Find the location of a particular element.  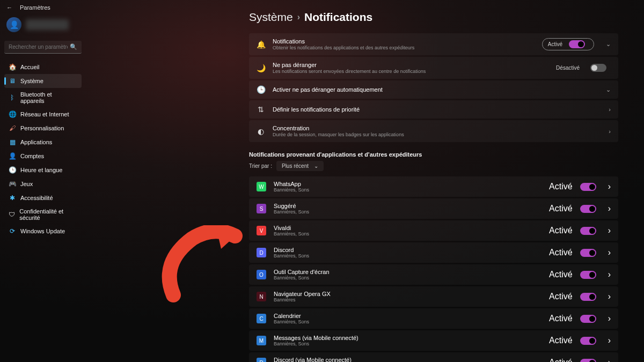

app-subtitle: Bannières is located at coordinates (408, 300).